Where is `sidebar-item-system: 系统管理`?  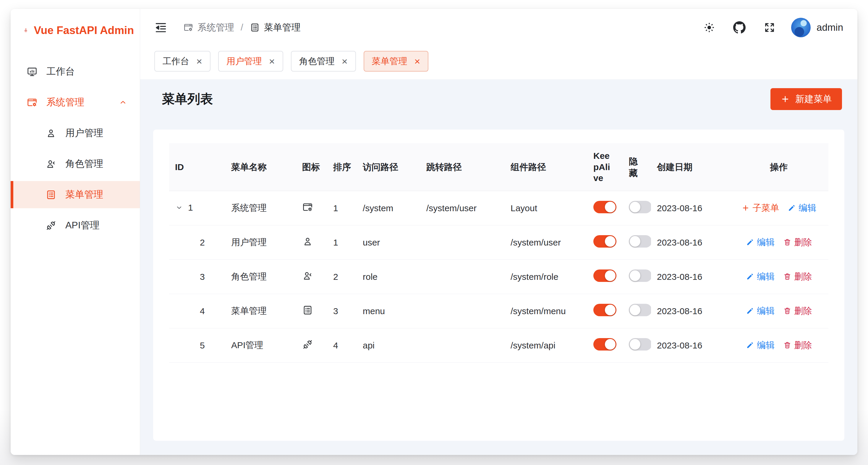
sidebar-item-system: 系统管理 is located at coordinates (75, 103).